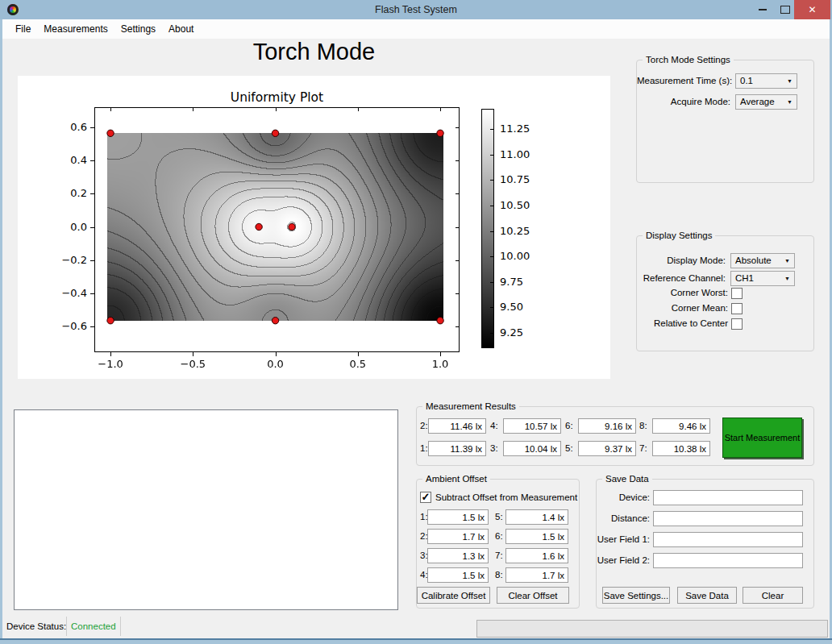  I want to click on minimize-button, so click(763, 10).